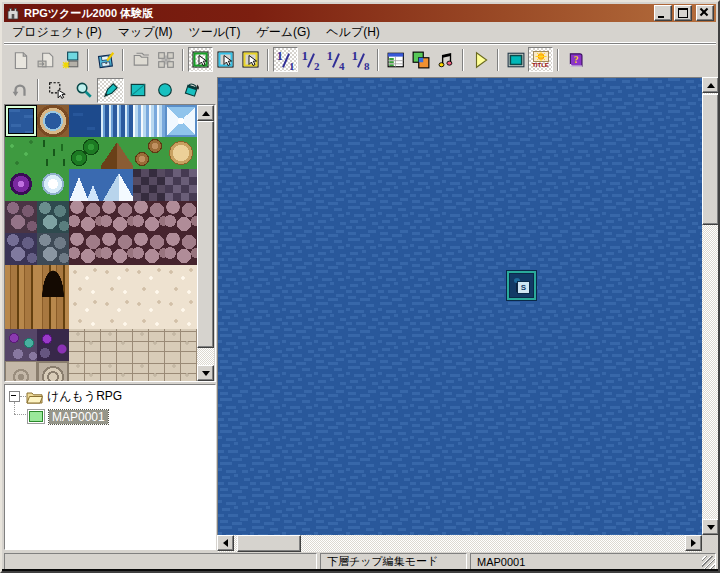  Describe the element at coordinates (53, 153) in the screenshot. I see `palette-tile-grass2` at that location.